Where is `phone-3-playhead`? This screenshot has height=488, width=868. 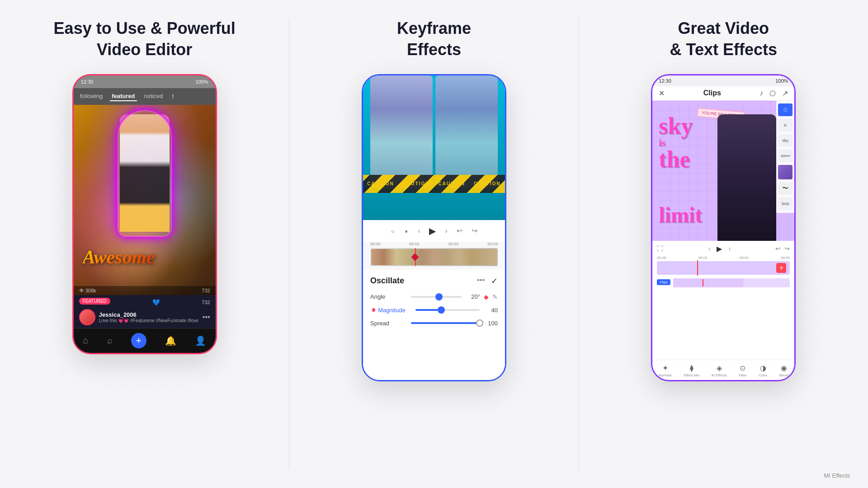
phone-3-playhead is located at coordinates (698, 268).